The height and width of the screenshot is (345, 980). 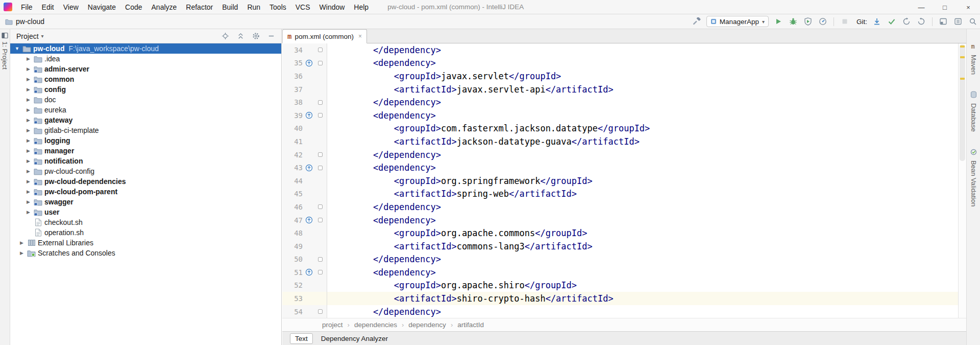 What do you see at coordinates (146, 171) in the screenshot?
I see `tree-item-pw-cloud-config: ▶pw-cloud-config` at bounding box center [146, 171].